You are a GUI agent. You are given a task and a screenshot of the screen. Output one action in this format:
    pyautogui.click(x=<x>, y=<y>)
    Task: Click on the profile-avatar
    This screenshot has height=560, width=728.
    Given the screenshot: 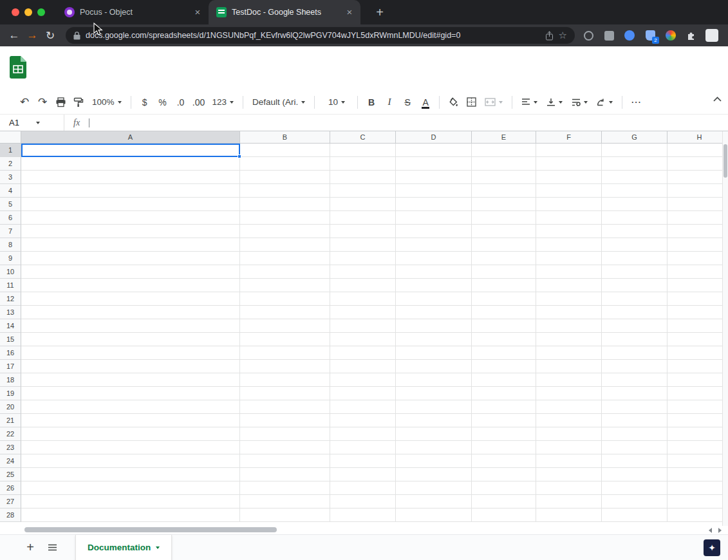 What is the action you would take?
    pyautogui.click(x=712, y=35)
    